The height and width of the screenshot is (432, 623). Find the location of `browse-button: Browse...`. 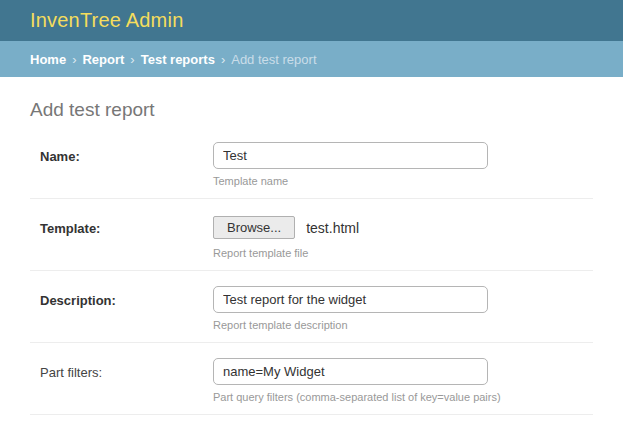

browse-button: Browse... is located at coordinates (254, 228).